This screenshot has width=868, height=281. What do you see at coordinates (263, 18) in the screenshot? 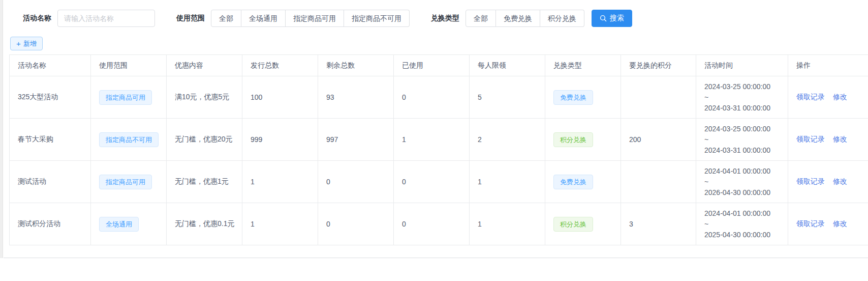
I see `usage-scope-option-universal: 全场通用` at bounding box center [263, 18].